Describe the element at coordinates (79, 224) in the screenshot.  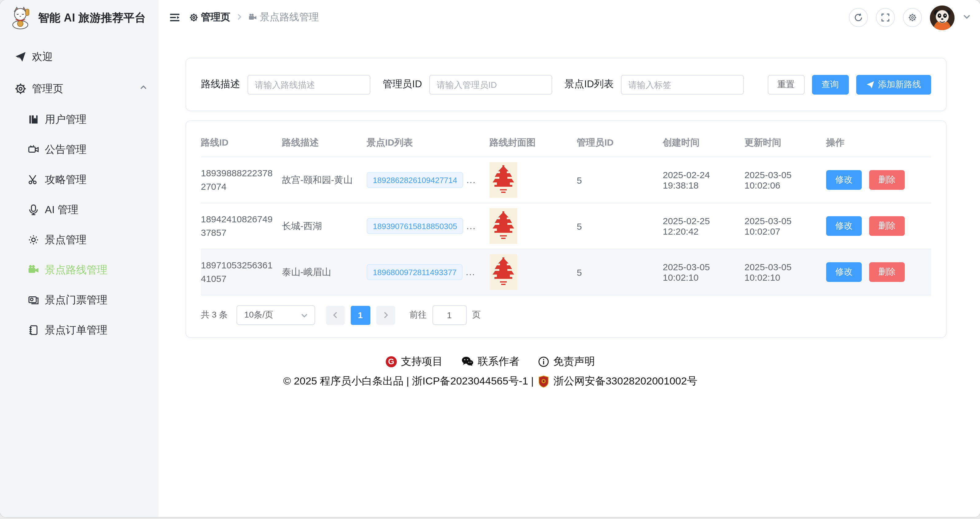
I see `sidebar-submenu: 用户管理 公告管理 攻略管理 AI 管理 景点管理` at that location.